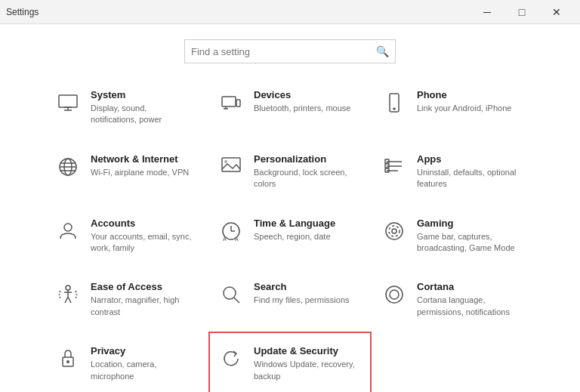 This screenshot has width=580, height=392. What do you see at coordinates (290, 172) in the screenshot?
I see `settings-item-personalization: Personalization Background, lock screen,…` at bounding box center [290, 172].